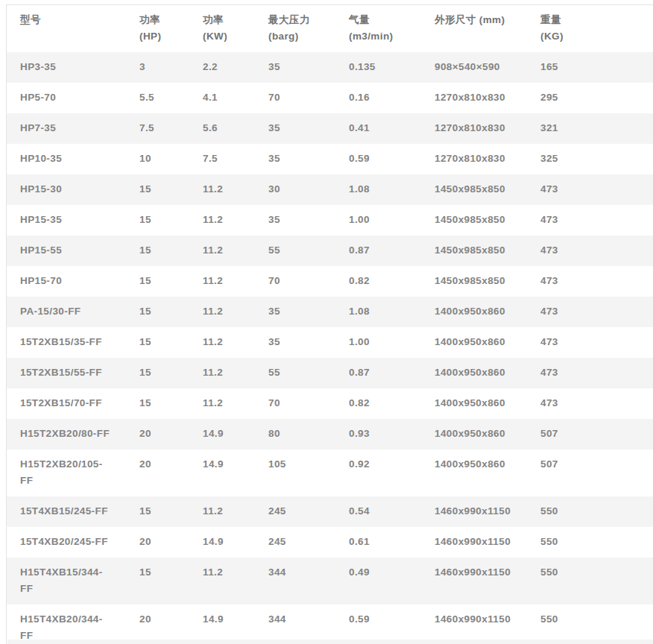 The width and height of the screenshot is (653, 644). Describe the element at coordinates (66, 160) in the screenshot. I see `cell-model: HP10-35` at that location.